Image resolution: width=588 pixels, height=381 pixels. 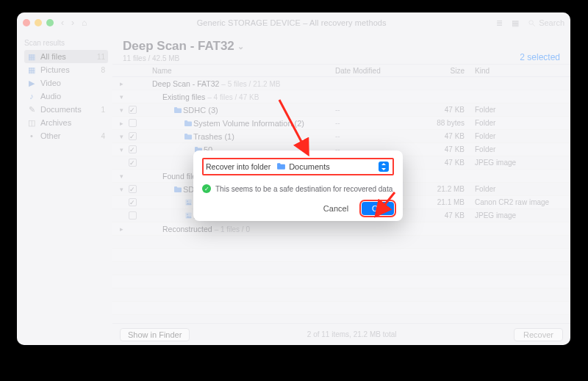 What do you see at coordinates (56, 123) in the screenshot?
I see `sidebar-item-label: Archives` at bounding box center [56, 123].